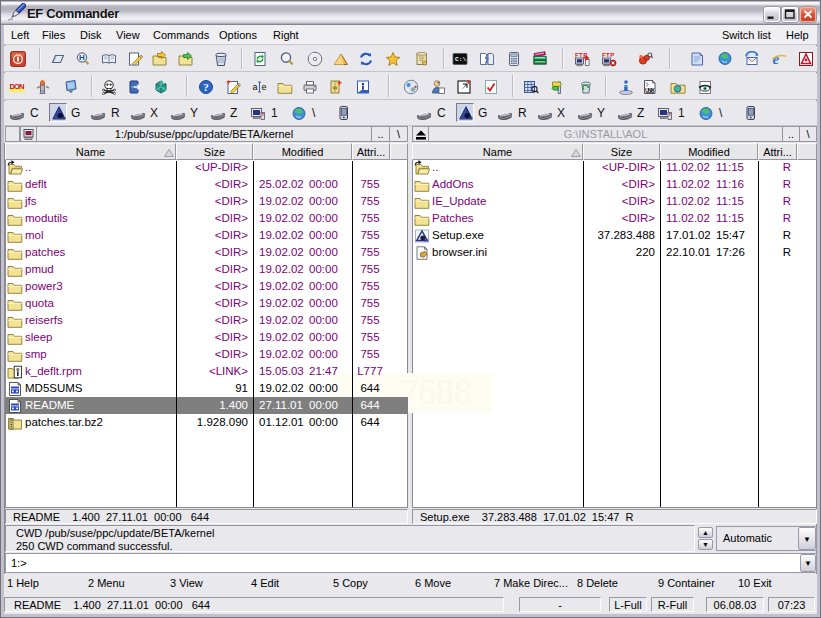 Image resolution: width=821 pixels, height=618 pixels. What do you see at coordinates (460, 60) in the screenshot?
I see `svg-text: C:\` at bounding box center [460, 60].